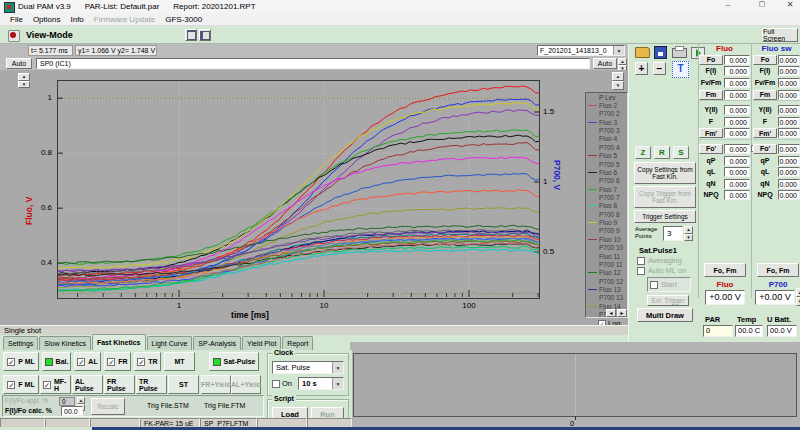 Image resolution: width=800 pixels, height=430 pixels. What do you see at coordinates (298, 293) in the screenshot?
I see `curve-p-lev` at bounding box center [298, 293].